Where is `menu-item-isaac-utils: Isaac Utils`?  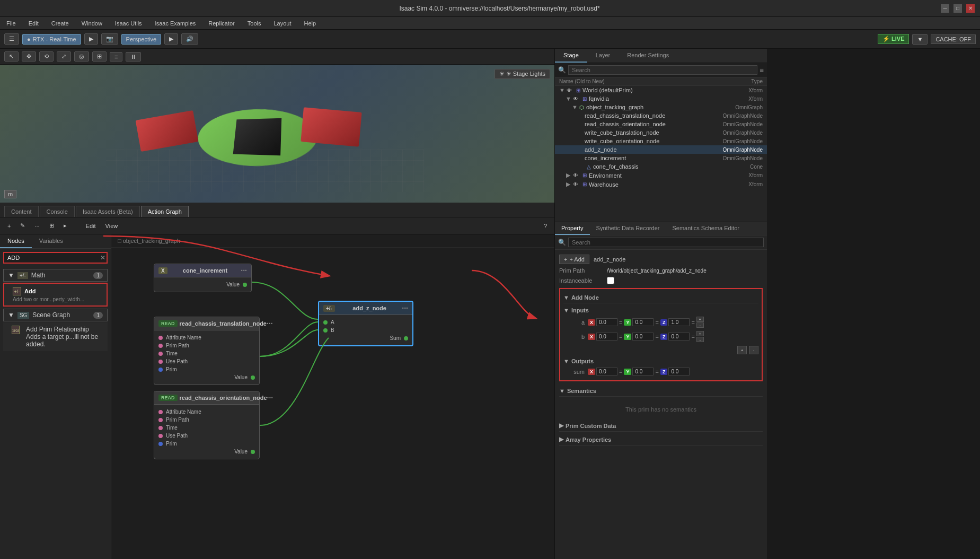
menu-item-isaac-utils: Isaac Utils is located at coordinates (128, 23).